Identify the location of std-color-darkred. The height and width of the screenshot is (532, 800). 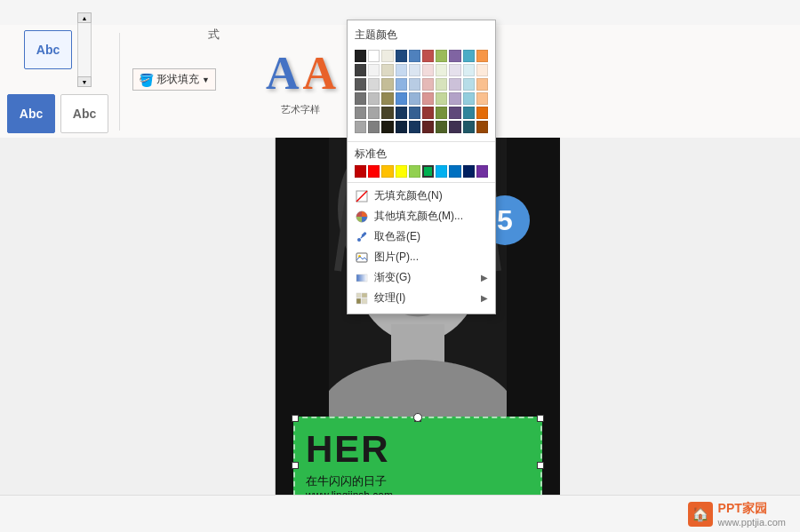
(361, 171).